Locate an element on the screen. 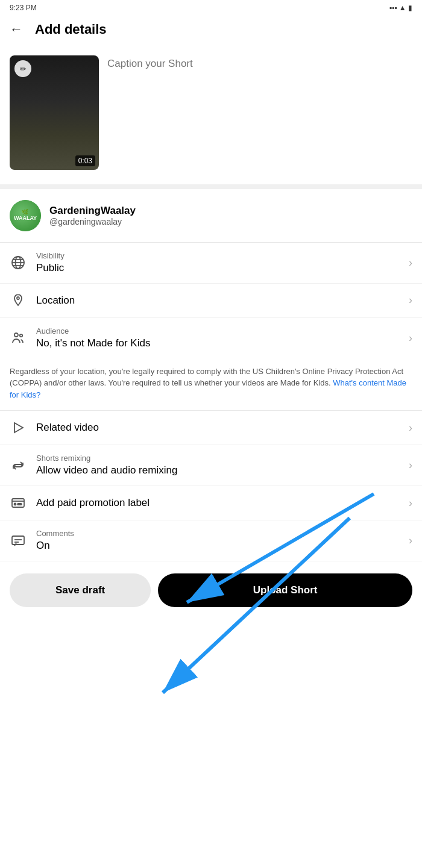 The image size is (422, 868). location-content: Location is located at coordinates (218, 301).